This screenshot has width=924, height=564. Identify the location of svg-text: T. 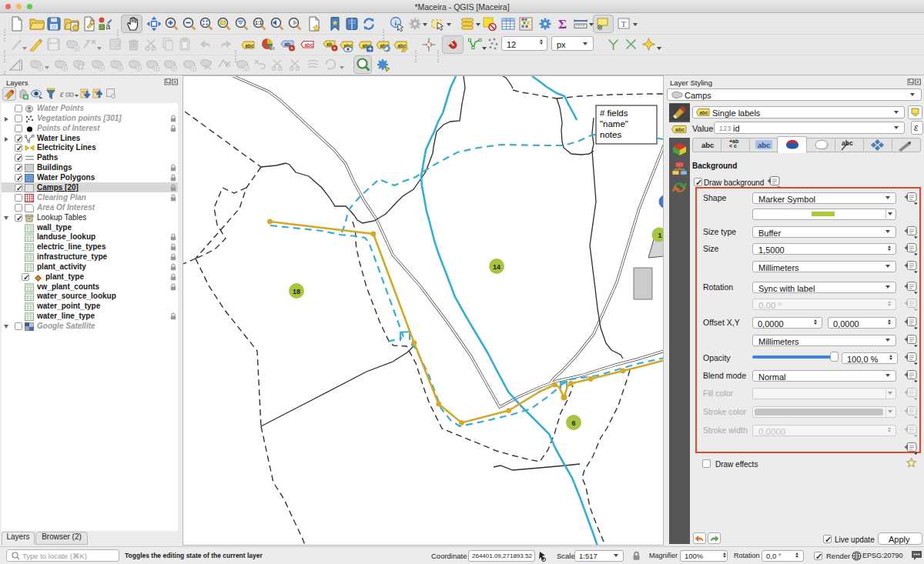
(624, 24).